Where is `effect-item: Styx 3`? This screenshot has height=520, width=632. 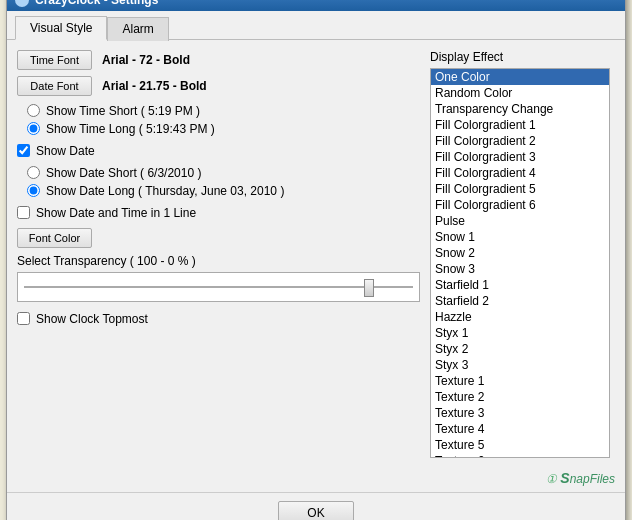 effect-item: Styx 3 is located at coordinates (520, 365).